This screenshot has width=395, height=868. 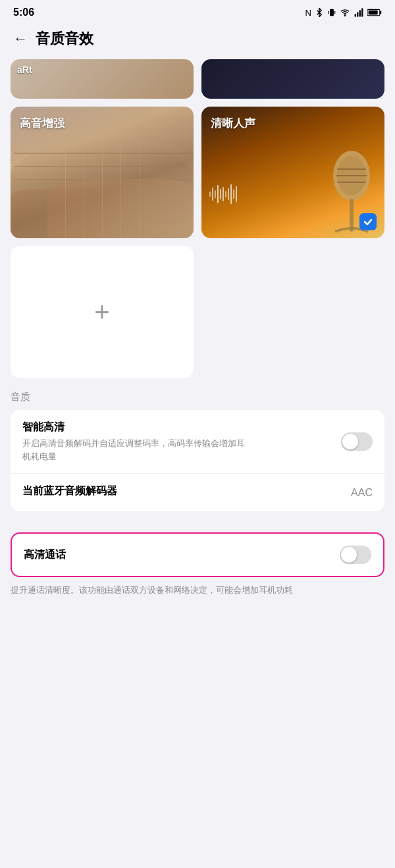 I want to click on nfc-icon: N, so click(x=308, y=13).